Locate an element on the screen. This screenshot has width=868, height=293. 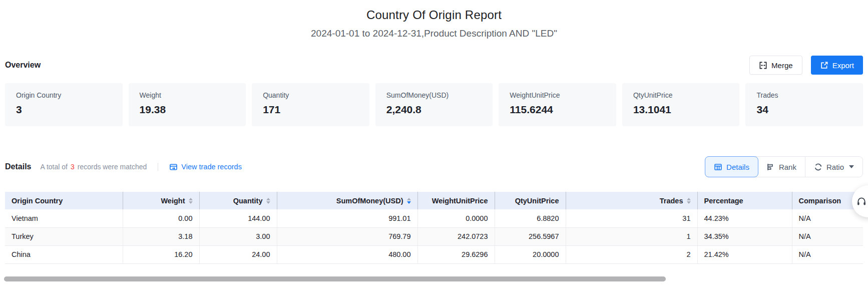
cell-weight-unit-price: 242.0723 is located at coordinates (456, 236).